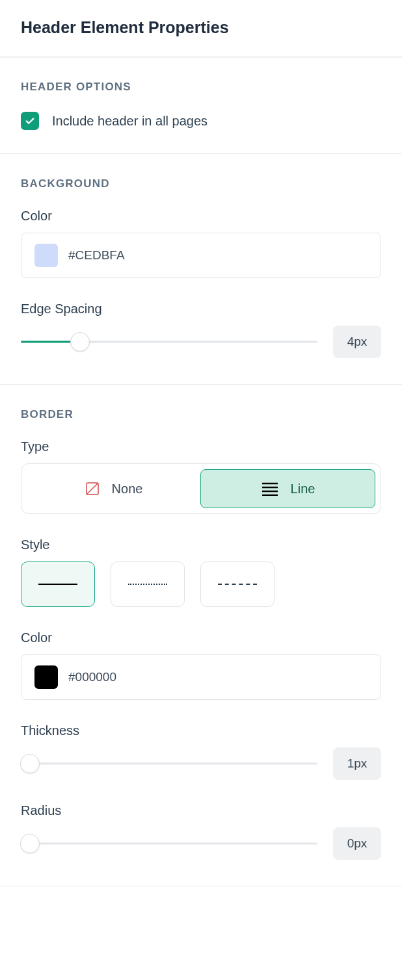  Describe the element at coordinates (201, 811) in the screenshot. I see `radius-label: Radius` at that location.